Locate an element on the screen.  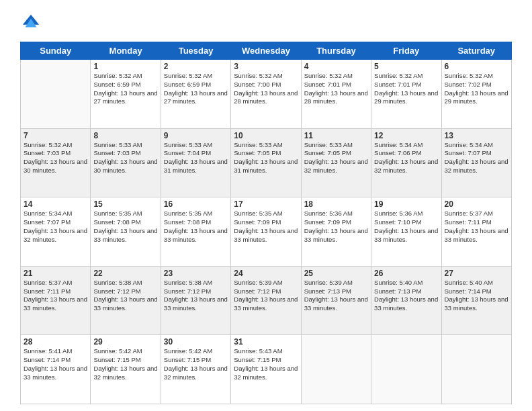
sunrise-line: Sunrise: 5:41 AM is located at coordinates (55, 352).